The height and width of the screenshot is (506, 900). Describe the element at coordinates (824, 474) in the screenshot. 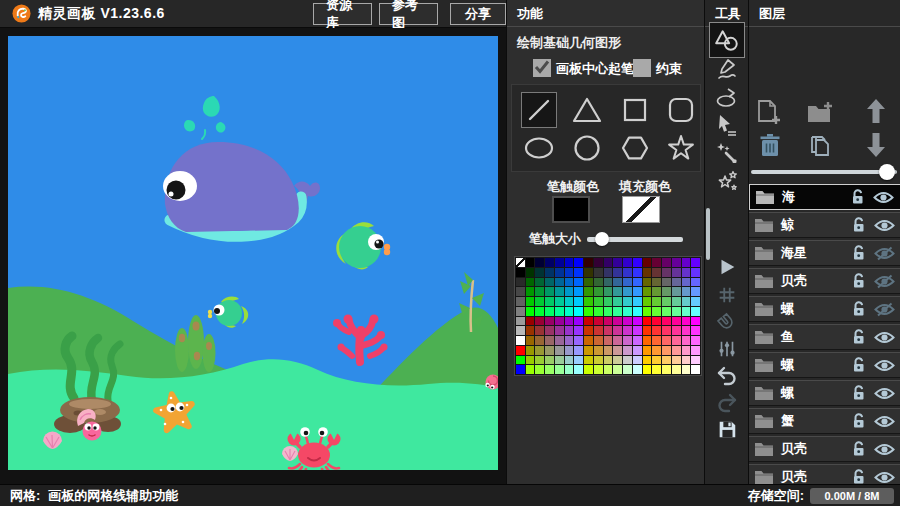

I see `layer-row: 贝壳` at that location.